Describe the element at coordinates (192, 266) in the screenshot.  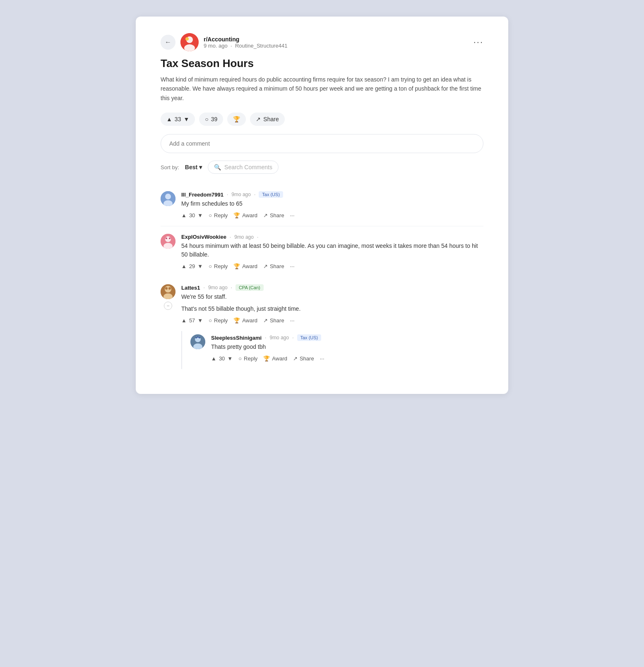
I see `comment-vote-count: 29` at that location.